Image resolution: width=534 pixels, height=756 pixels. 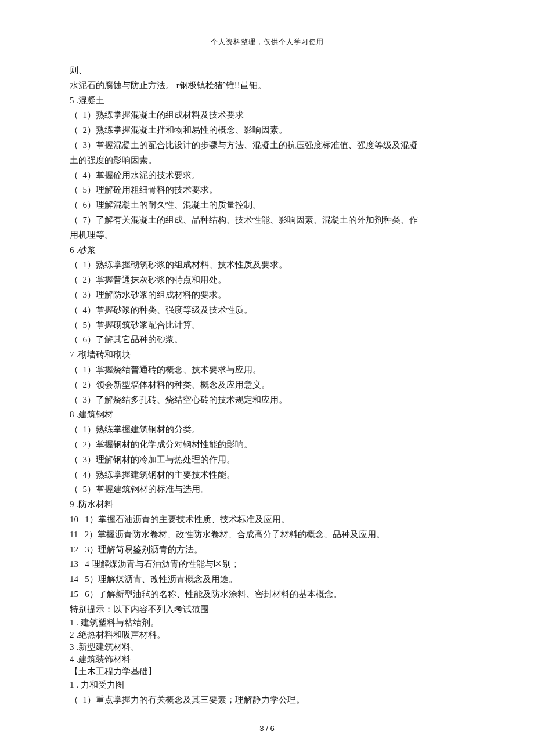 I want to click on text-line: 7 .砌墙砖和砌块, so click(x=267, y=355).